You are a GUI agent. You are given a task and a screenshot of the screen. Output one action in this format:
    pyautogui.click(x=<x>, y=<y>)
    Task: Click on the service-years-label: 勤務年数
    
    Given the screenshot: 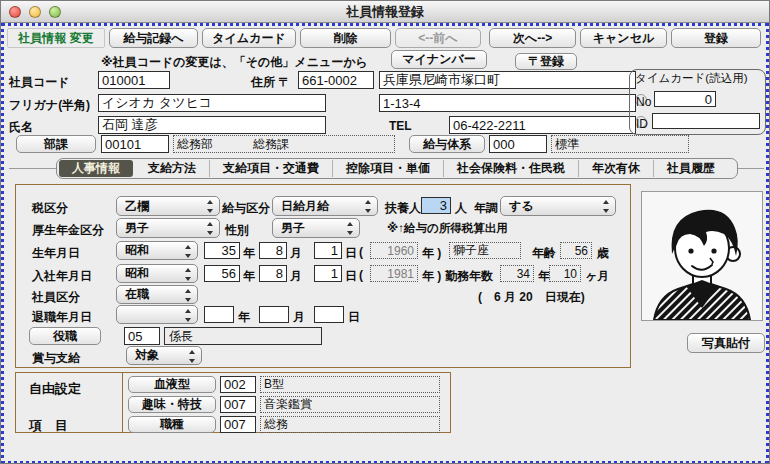 What is the action you would take?
    pyautogui.click(x=469, y=276)
    